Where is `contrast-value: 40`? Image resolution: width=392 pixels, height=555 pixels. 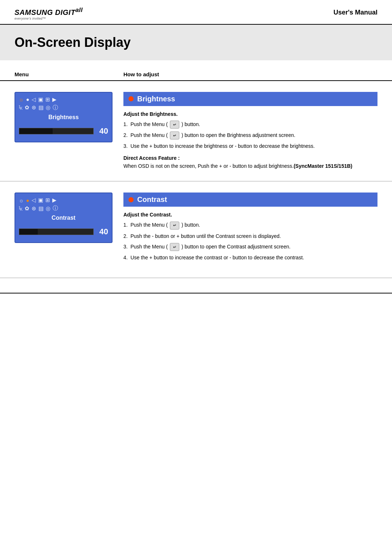 contrast-value: 40 is located at coordinates (103, 232).